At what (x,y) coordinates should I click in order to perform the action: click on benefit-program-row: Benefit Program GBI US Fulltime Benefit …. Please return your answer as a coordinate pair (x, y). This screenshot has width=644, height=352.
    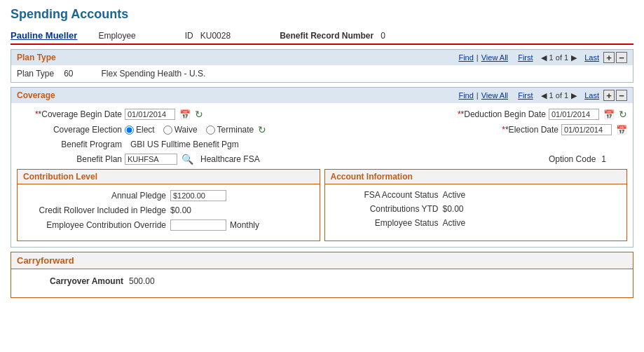
    Looking at the image, I should click on (322, 144).